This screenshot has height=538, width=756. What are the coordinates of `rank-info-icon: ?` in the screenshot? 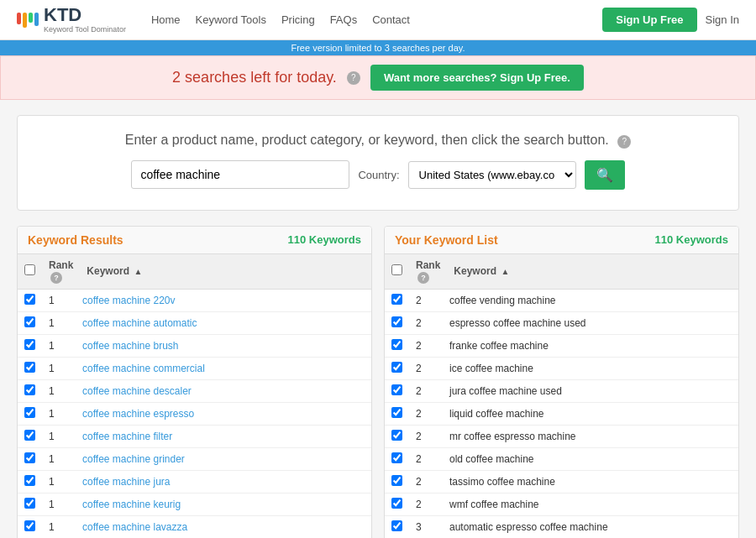 It's located at (56, 278).